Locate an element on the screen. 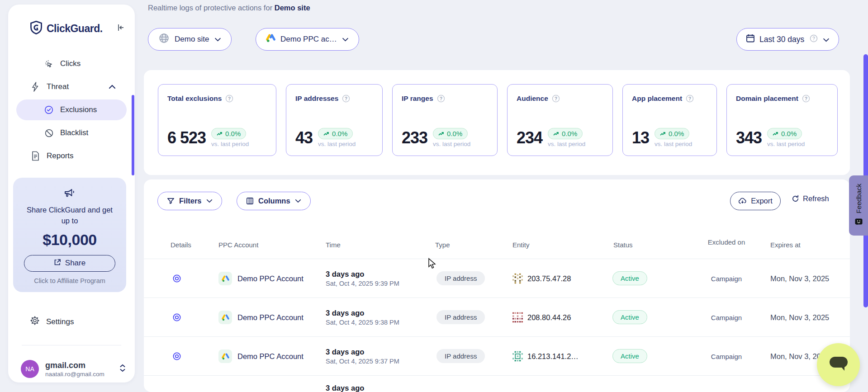  table-row: 3 days ago is located at coordinates (497, 384).